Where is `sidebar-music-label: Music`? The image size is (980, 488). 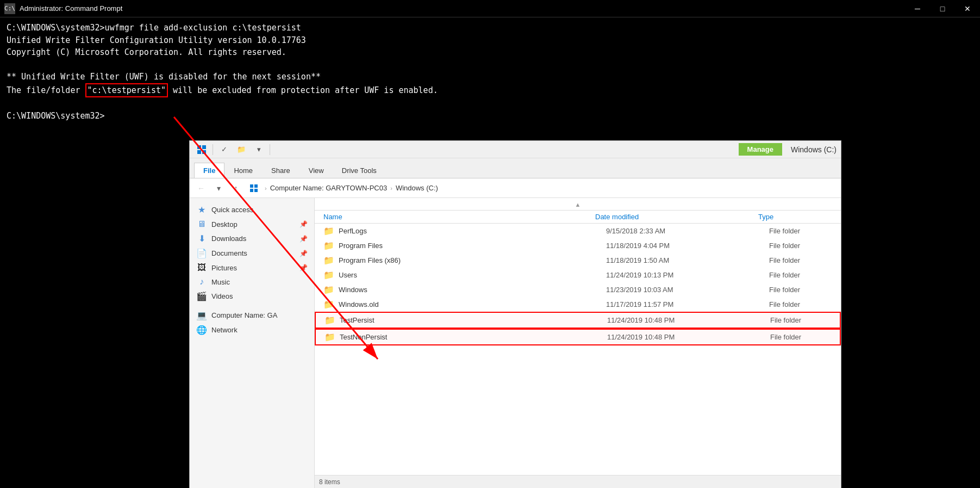 sidebar-music-label: Music is located at coordinates (221, 282).